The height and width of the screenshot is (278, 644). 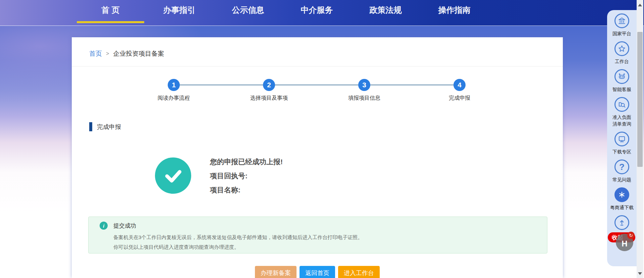 I want to click on vertical-scrollbar, so click(x=640, y=139).